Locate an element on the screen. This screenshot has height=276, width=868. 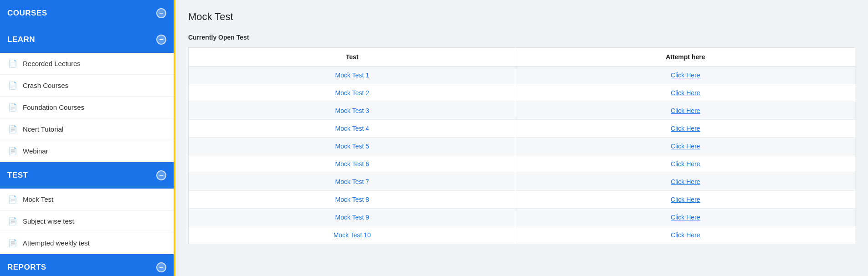
test-collapse-btn: − is located at coordinates (161, 175).